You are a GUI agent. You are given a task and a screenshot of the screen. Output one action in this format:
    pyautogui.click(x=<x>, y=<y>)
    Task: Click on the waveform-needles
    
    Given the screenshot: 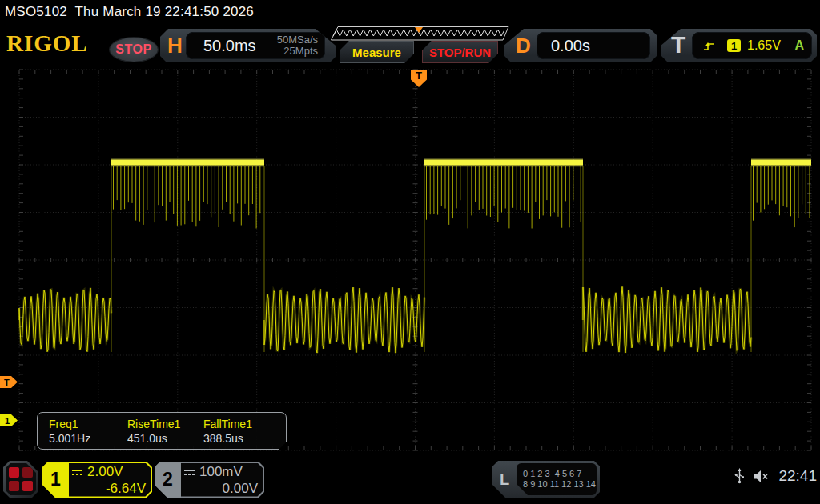 What is the action you would take?
    pyautogui.click(x=462, y=197)
    